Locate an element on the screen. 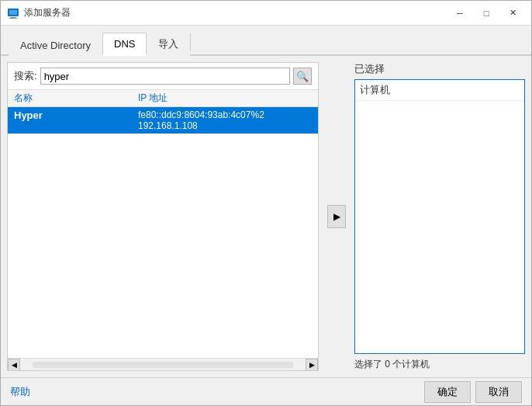 Image resolution: width=532 pixels, height=406 pixels. tab-divider is located at coordinates (191, 42).